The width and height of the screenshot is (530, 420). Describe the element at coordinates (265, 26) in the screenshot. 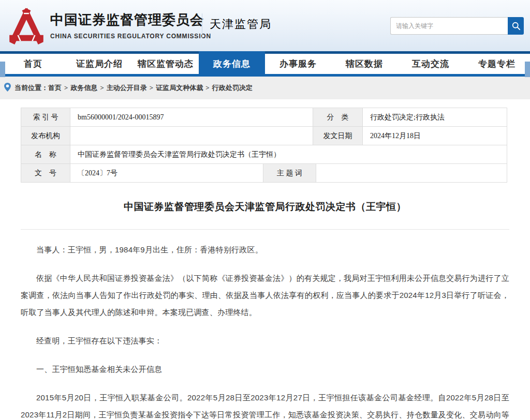

I see `site-header: 中国证券监督管理委员会 CHINA SECURITIES REGULATORY …` at that location.